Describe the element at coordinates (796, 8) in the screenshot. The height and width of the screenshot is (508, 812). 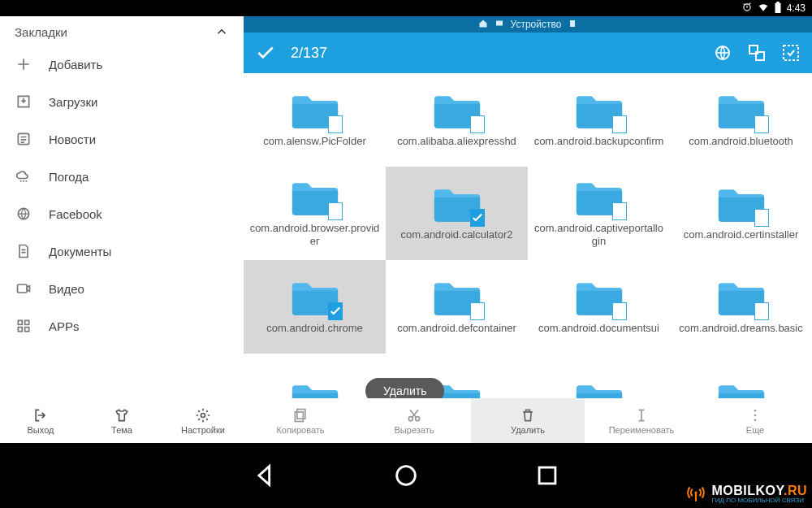
I see `status-time: 4:43` at that location.